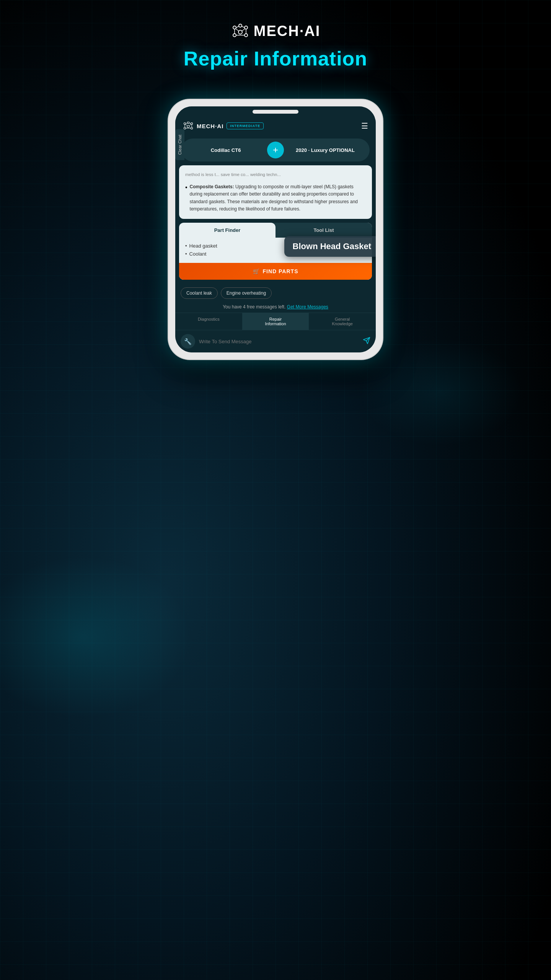 This screenshot has height=980, width=551. I want to click on bottom-navigation: Diagnostics RepairInformation GeneralKno…, so click(276, 321).